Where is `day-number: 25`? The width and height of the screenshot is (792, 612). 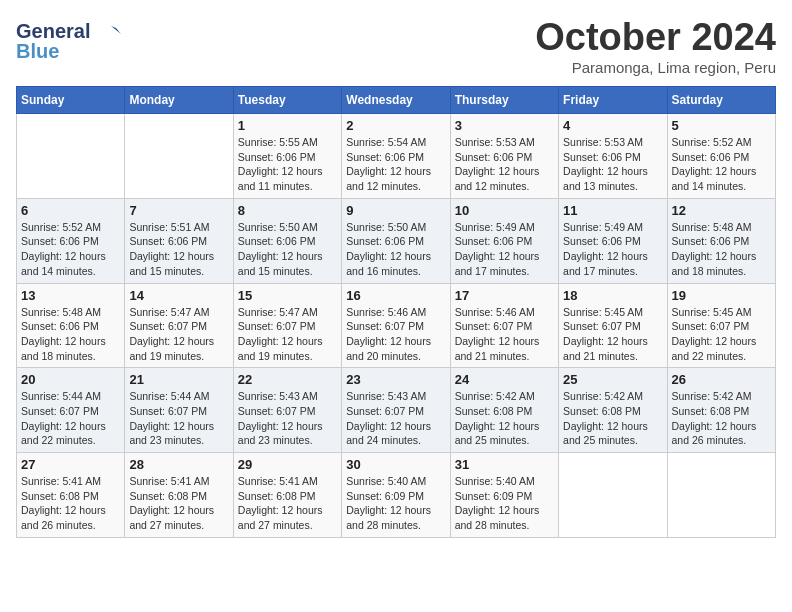 day-number: 25 is located at coordinates (612, 380).